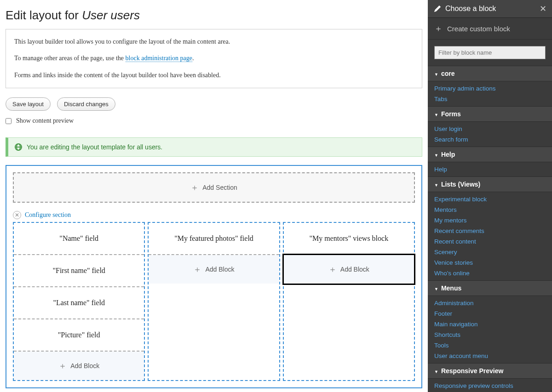  Describe the element at coordinates (214, 59) in the screenshot. I see `info-box: This layout builder tool allows you to c…` at that location.